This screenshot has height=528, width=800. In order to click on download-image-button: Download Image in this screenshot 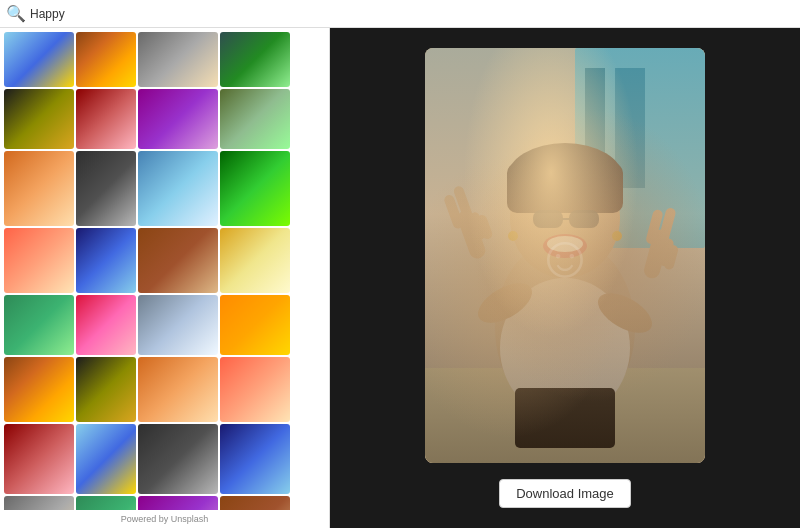, I will do `click(565, 494)`.